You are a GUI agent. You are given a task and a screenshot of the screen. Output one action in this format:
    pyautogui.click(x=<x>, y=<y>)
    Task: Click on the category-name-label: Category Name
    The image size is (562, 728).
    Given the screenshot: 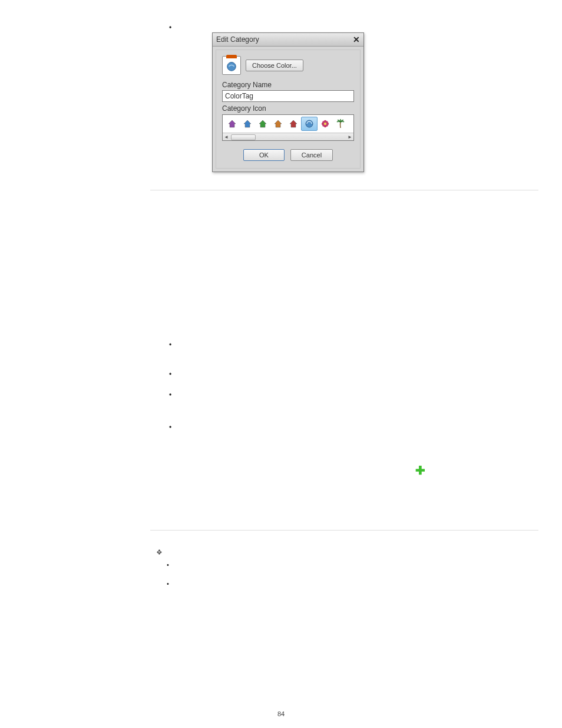 What is the action you would take?
    pyautogui.click(x=288, y=85)
    